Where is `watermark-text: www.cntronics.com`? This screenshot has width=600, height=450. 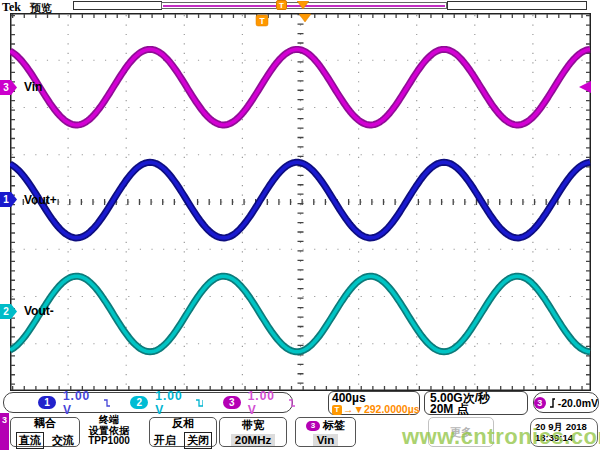
watermark-text: www.cntronics.com is located at coordinates (501, 437).